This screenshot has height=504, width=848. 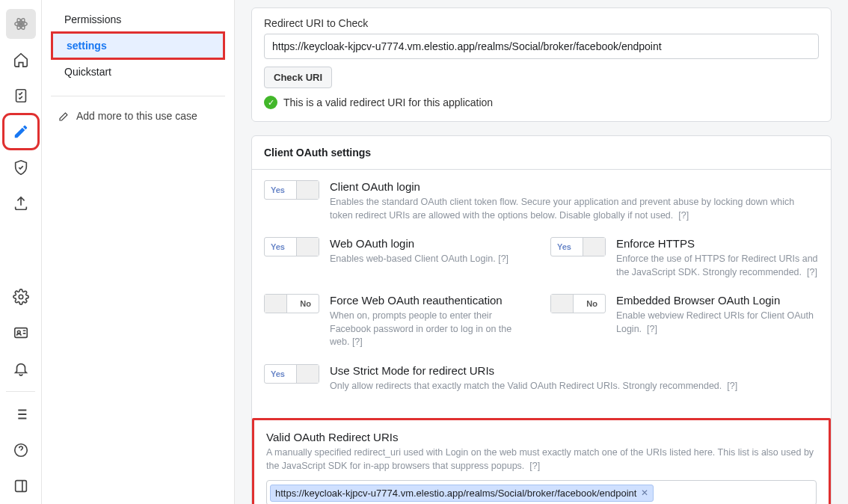 I want to click on redirect-uri-input, so click(x=541, y=46).